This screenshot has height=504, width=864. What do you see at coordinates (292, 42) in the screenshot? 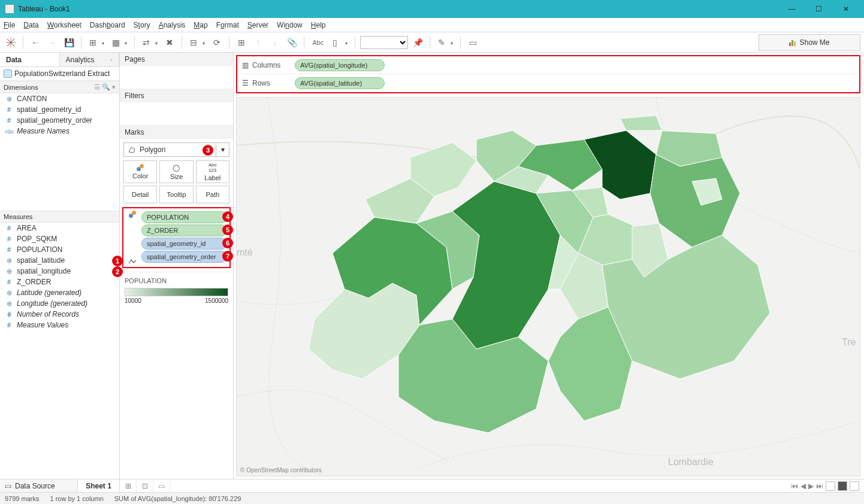
I see `highlighter-button: 📎` at bounding box center [292, 42].